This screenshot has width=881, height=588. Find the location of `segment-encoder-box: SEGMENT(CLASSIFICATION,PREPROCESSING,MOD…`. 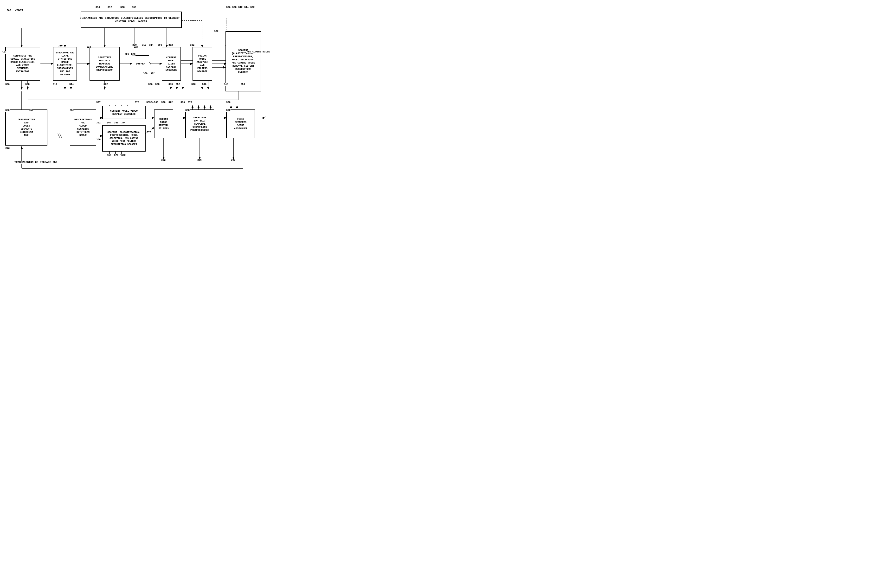

segment-encoder-box: SEGMENT(CLASSIFICATION,PREPROCESSING,MOD… is located at coordinates (243, 62).